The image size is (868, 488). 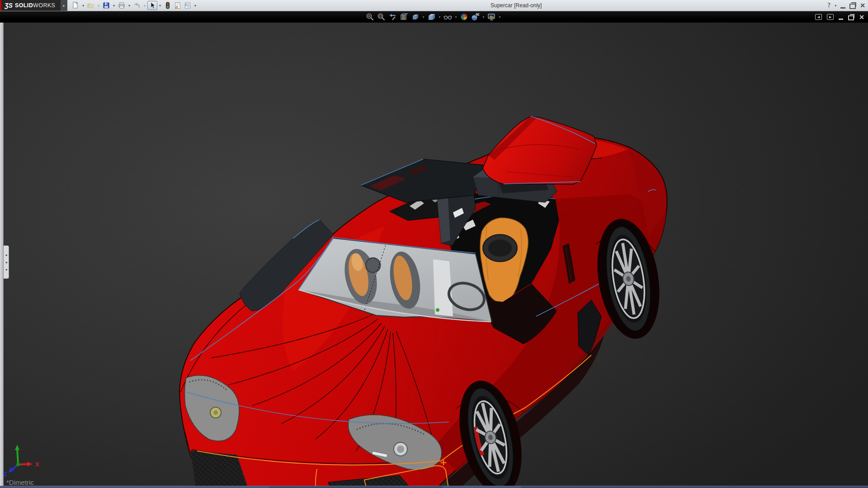 What do you see at coordinates (91, 5) in the screenshot?
I see `open-document-button` at bounding box center [91, 5].